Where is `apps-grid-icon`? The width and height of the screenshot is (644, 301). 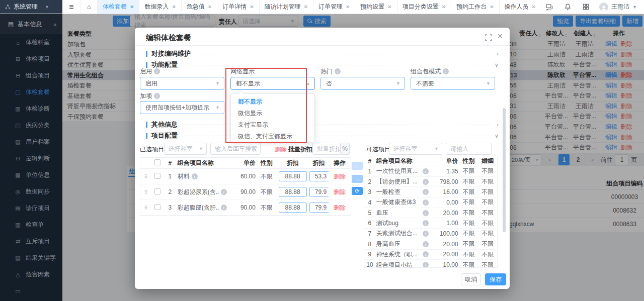 apps-grid-icon is located at coordinates (586, 7).